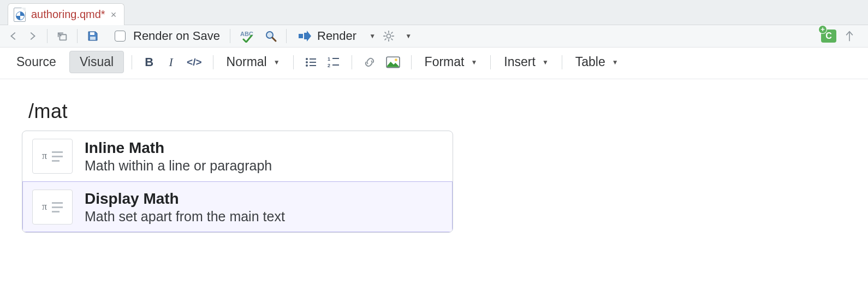 The width and height of the screenshot is (868, 307). I want to click on spellcheck-button: ABC, so click(248, 36).